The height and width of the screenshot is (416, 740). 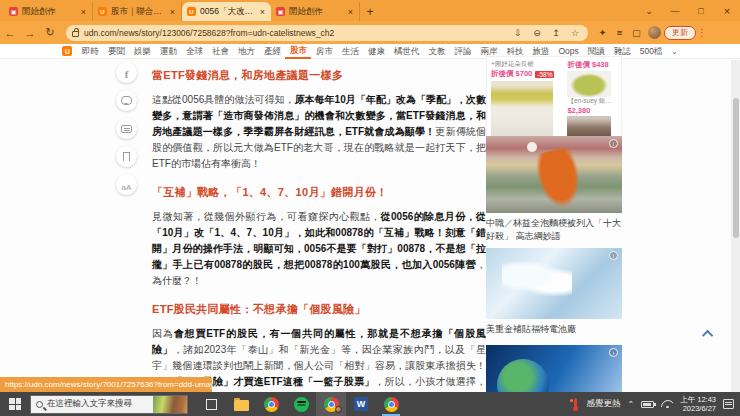 What do you see at coordinates (126, 128) in the screenshot?
I see `comment-button` at bounding box center [126, 128].